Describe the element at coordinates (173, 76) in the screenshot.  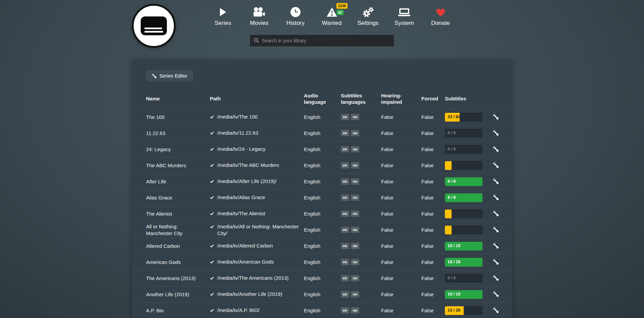
I see `series-editor-label: Series Editor` at that location.